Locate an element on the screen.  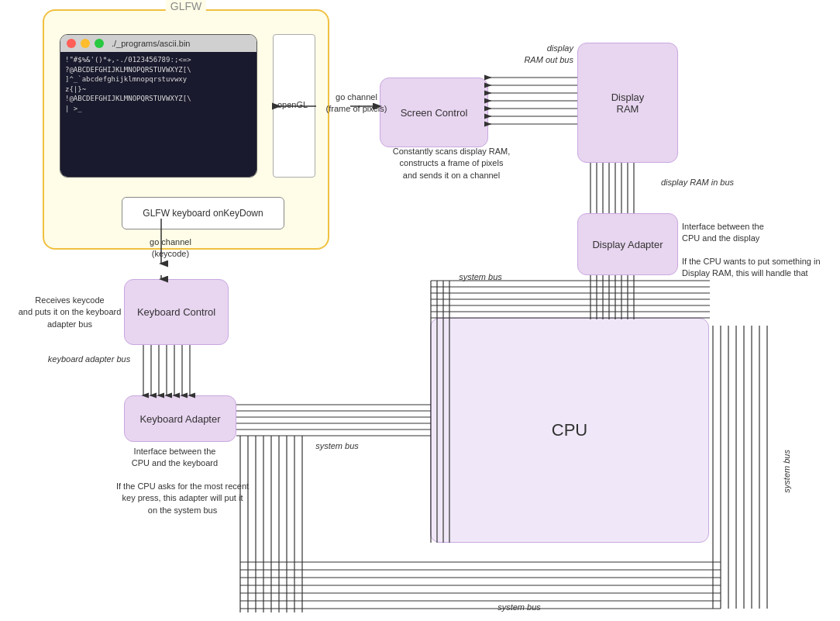
go-channel-keycode-label: go channel(keycode) is located at coordinates (170, 248).